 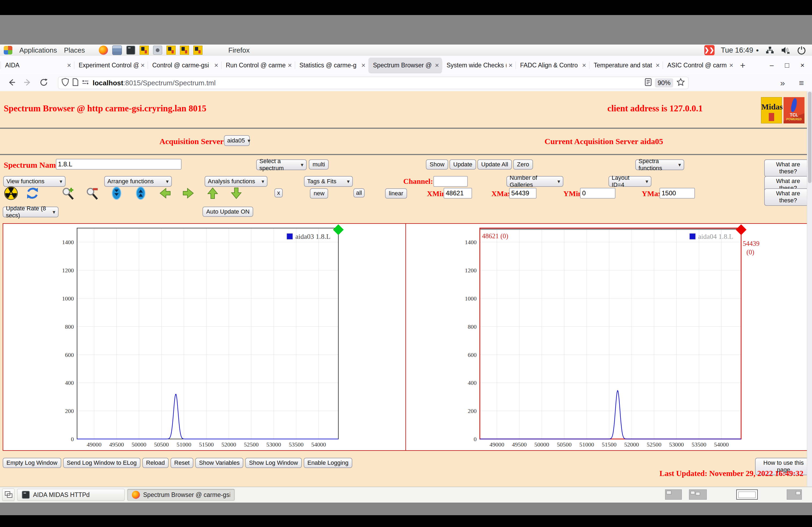 I want to click on all-button: all, so click(x=359, y=193).